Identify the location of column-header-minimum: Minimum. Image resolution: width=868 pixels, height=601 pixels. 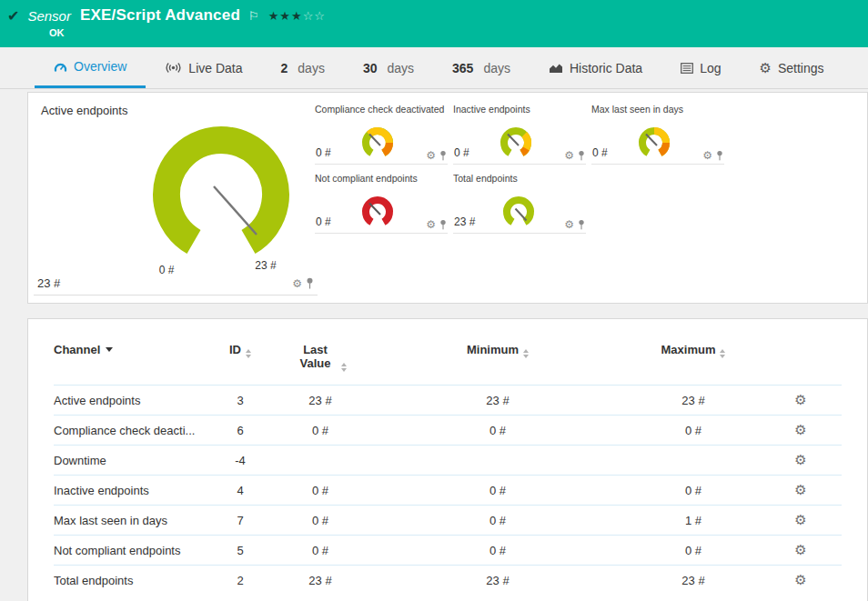
(498, 362).